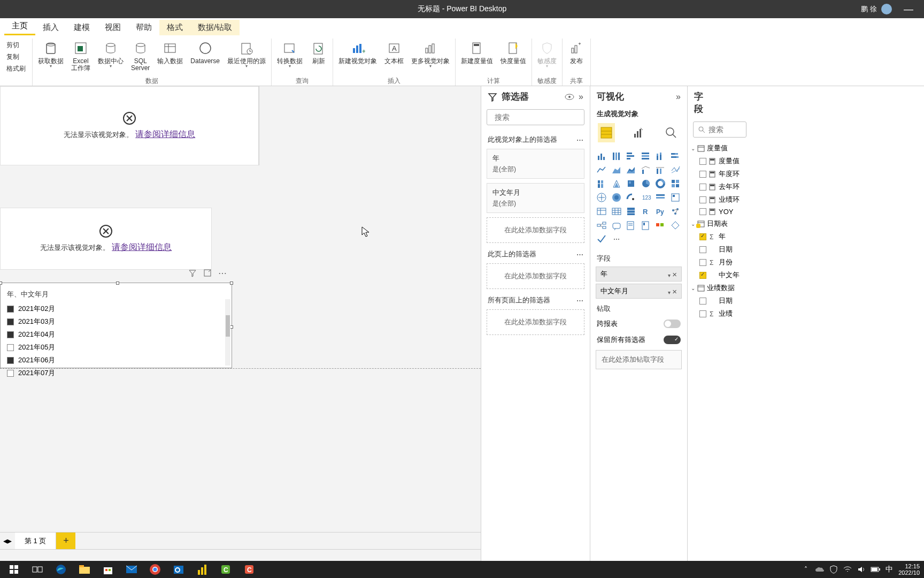  What do you see at coordinates (202, 569) in the screenshot?
I see `powerbi-app` at bounding box center [202, 569].